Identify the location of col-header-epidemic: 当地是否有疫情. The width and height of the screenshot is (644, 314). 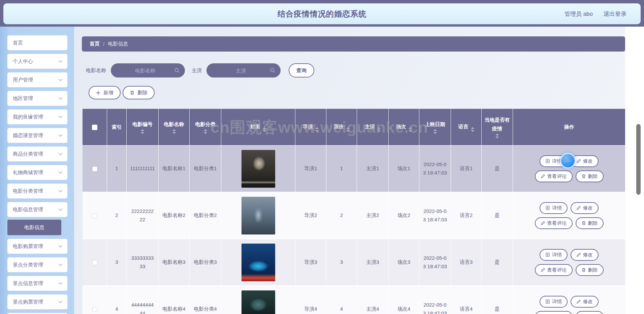
(497, 127).